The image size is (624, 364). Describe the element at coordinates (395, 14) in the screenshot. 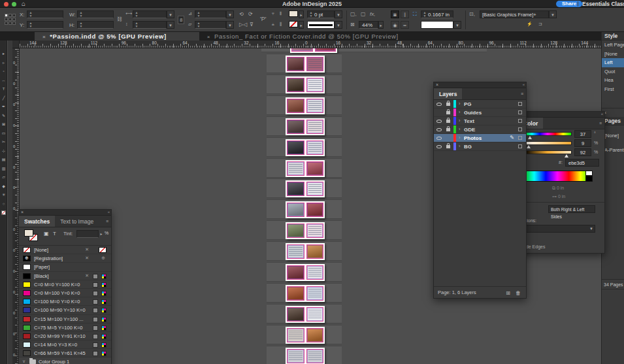

I see `wrap-around-bounding-box-button: ≣` at that location.